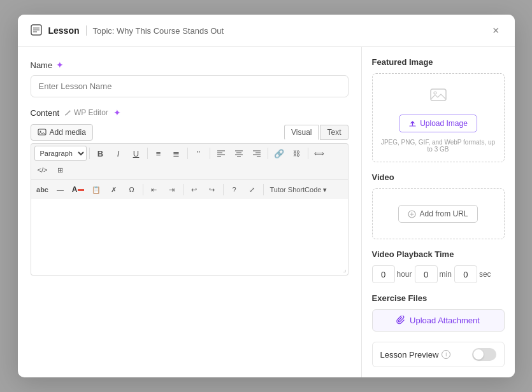 This screenshot has width=532, height=392. I want to click on video-playback-section: Video Playback Time 0 hour 0 min 0 sec, so click(438, 266).